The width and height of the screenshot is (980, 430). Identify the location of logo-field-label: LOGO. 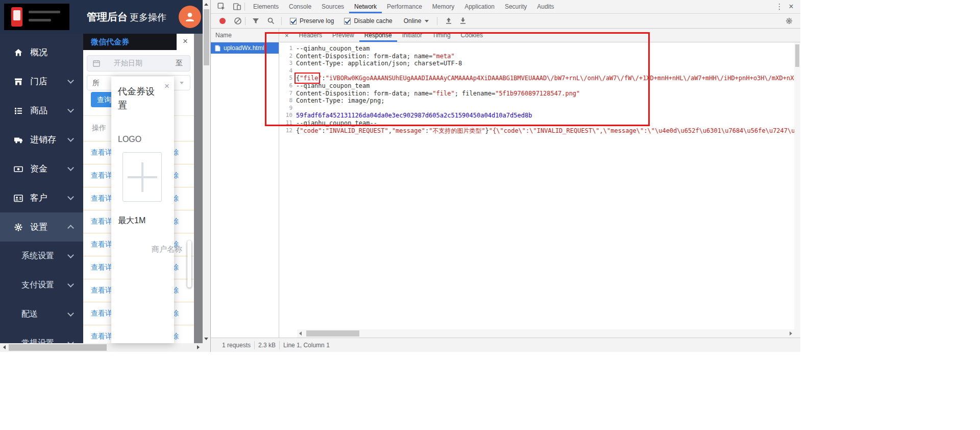
(130, 139).